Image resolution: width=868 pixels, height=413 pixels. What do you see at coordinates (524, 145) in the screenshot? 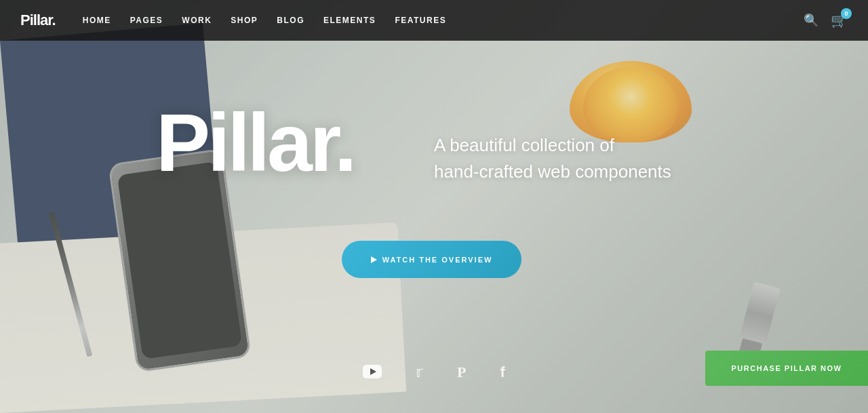
I see `hero-subtitle-line1: A beautiful collection of` at bounding box center [524, 145].